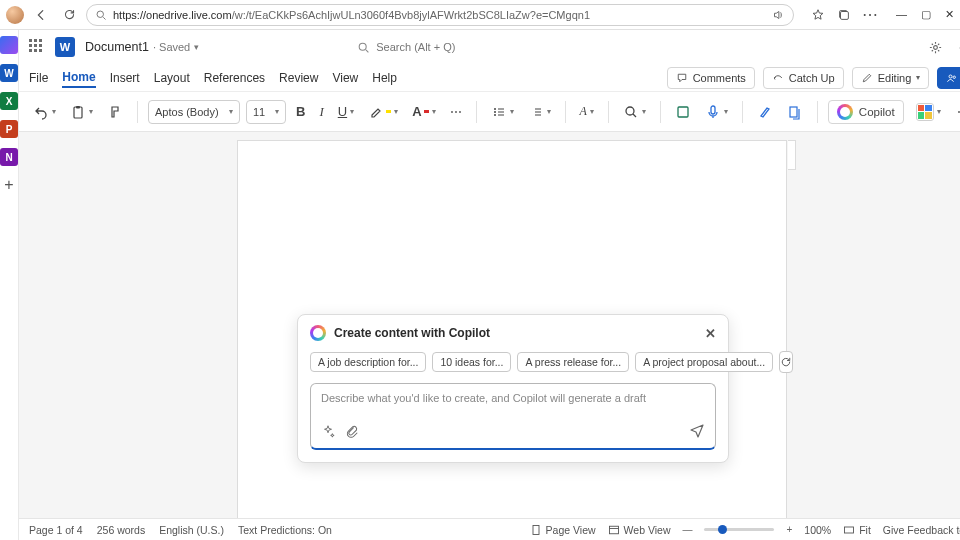 The width and height of the screenshot is (960, 540). What do you see at coordinates (328, 432) in the screenshot?
I see `sparkle-icon` at bounding box center [328, 432].